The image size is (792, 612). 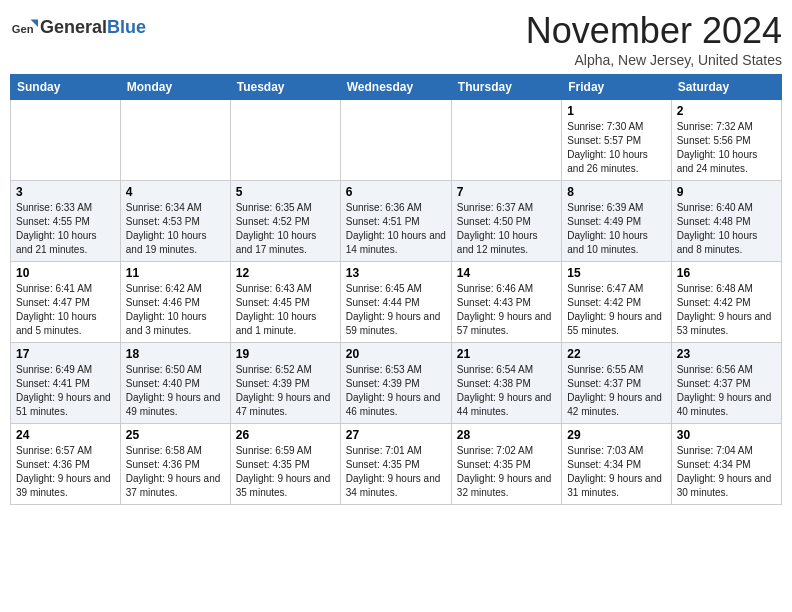 What do you see at coordinates (66, 88) in the screenshot?
I see `weekday-header-sunday: Sunday` at bounding box center [66, 88].